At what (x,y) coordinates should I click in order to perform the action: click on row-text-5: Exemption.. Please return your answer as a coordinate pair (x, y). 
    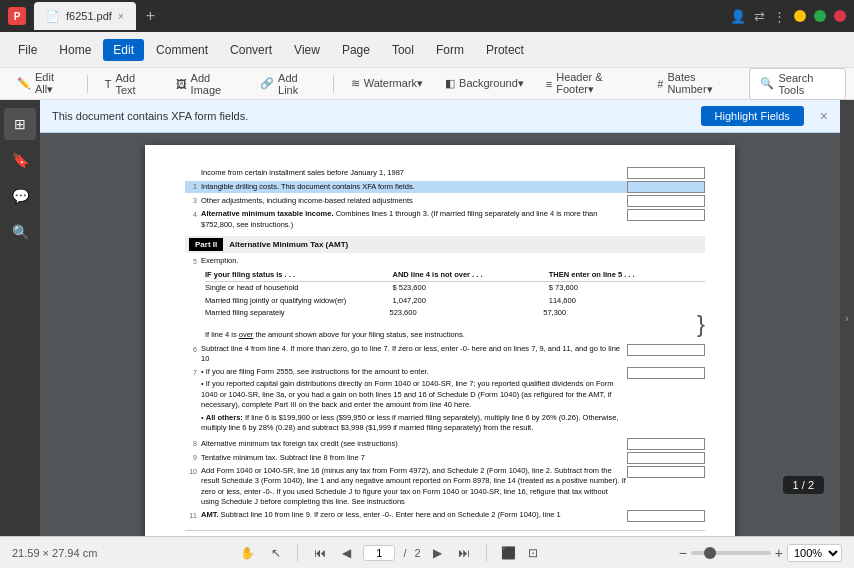
    Looking at the image, I should click on (453, 262).